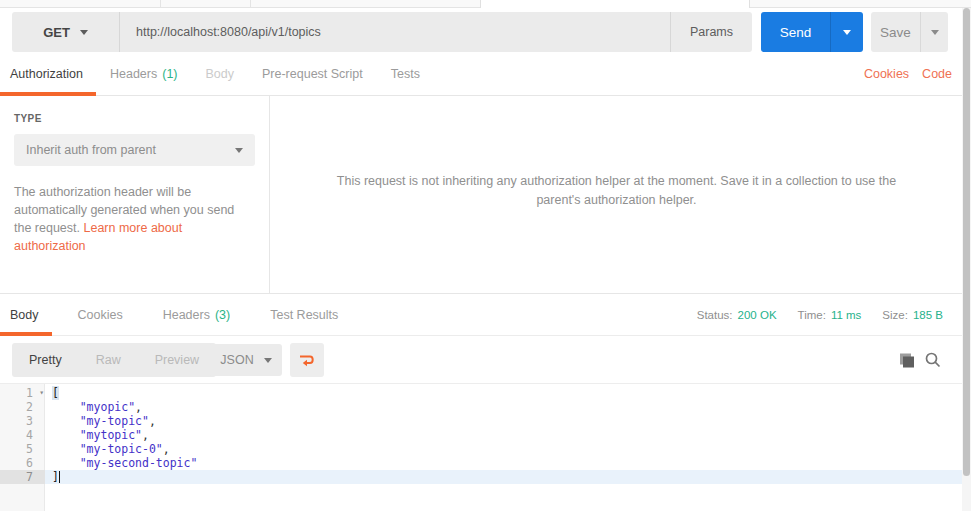  What do you see at coordinates (481, 435) in the screenshot?
I see `code-line: 4 "mytopic",` at bounding box center [481, 435].